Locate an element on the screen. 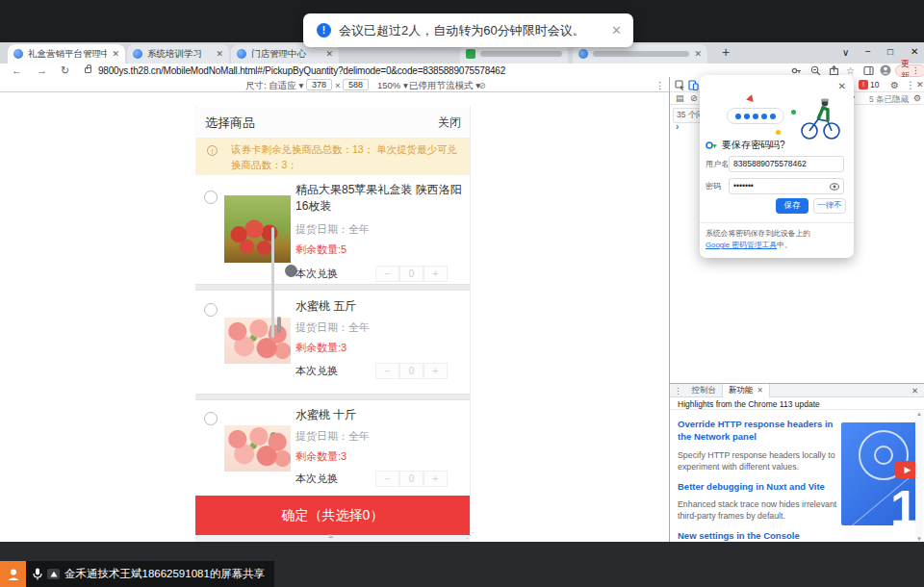 The image size is (924, 587). product-image is located at coordinates (258, 450).